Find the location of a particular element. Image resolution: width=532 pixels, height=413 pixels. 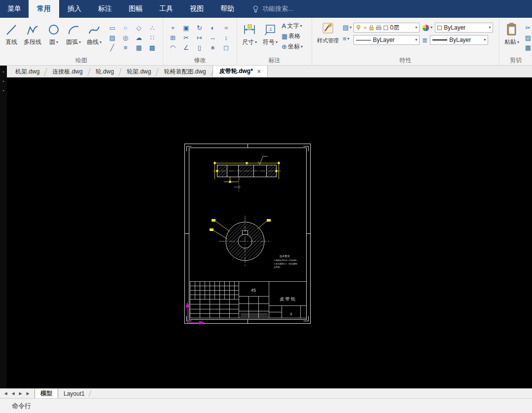

wipeout-icon: ▩ is located at coordinates (152, 47).